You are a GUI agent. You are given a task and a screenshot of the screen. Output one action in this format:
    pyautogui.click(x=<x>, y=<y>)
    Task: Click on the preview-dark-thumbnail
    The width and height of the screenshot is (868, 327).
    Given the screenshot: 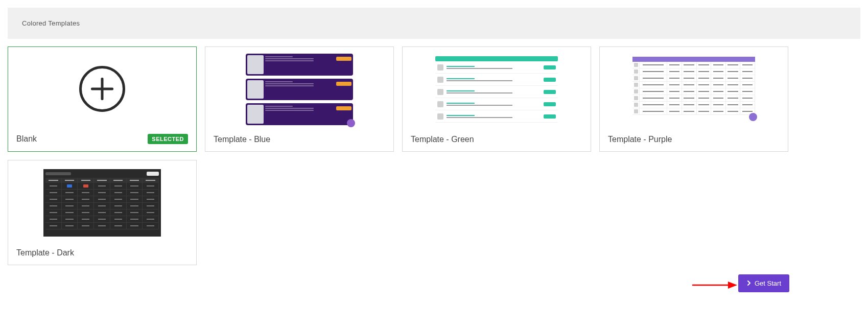 What is the action you would take?
    pyautogui.click(x=102, y=203)
    